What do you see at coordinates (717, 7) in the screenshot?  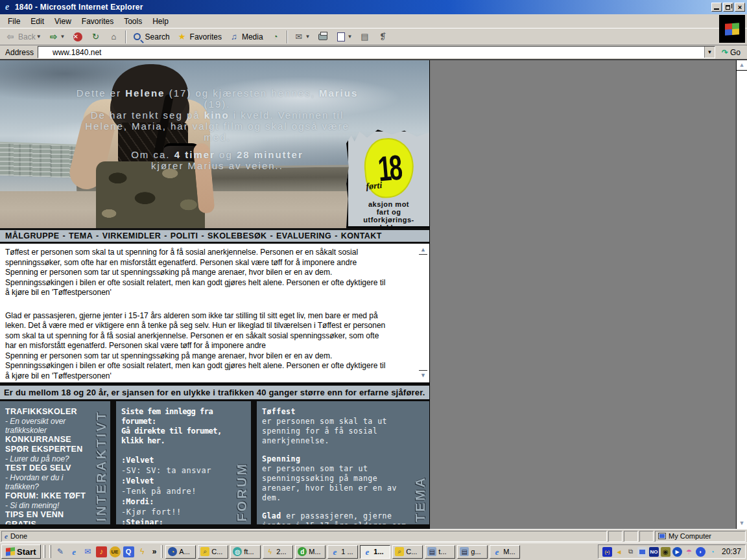 I see `minimize-button` at bounding box center [717, 7].